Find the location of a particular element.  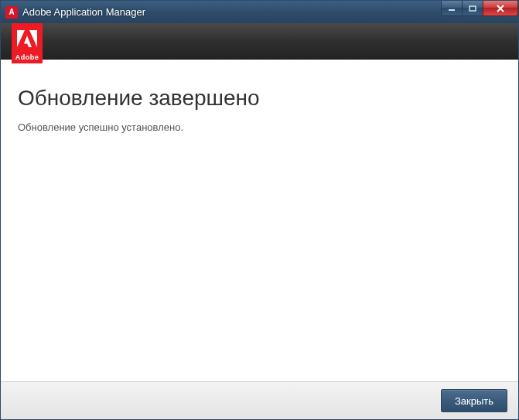

adobe-badge: Adobe is located at coordinates (27, 43).